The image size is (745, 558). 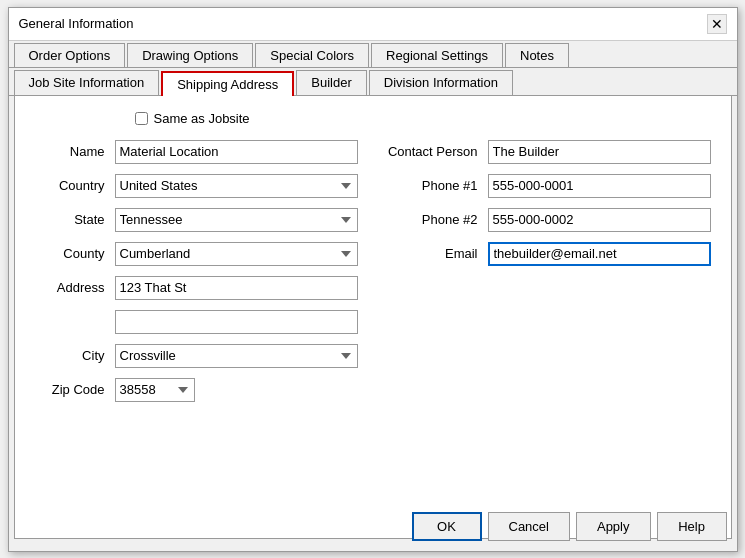 What do you see at coordinates (441, 82) in the screenshot?
I see `tab-division-information: Division Information` at bounding box center [441, 82].